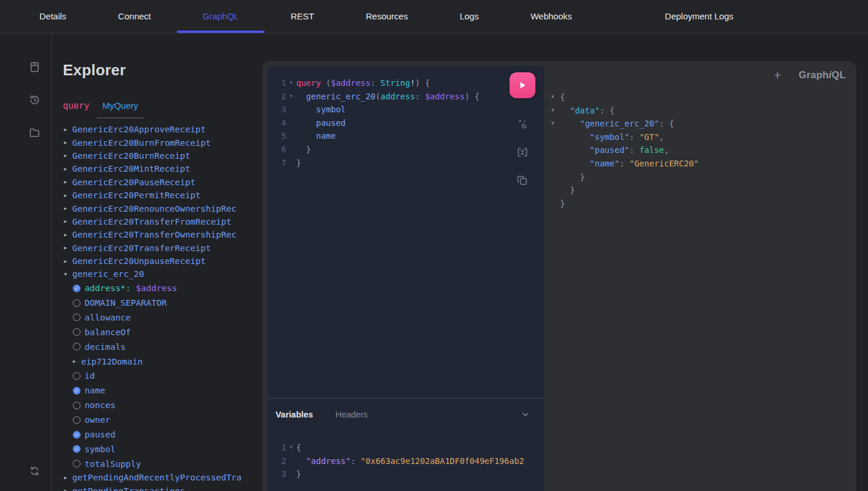 The height and width of the screenshot is (491, 868). I want to click on copy-query-icon, so click(522, 181).